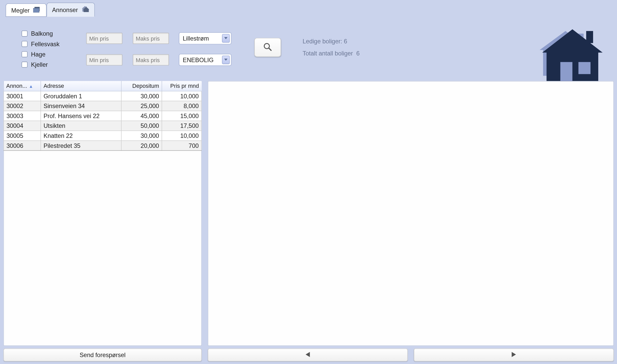  I want to click on cell-address: Groruddalen 1, so click(81, 96).